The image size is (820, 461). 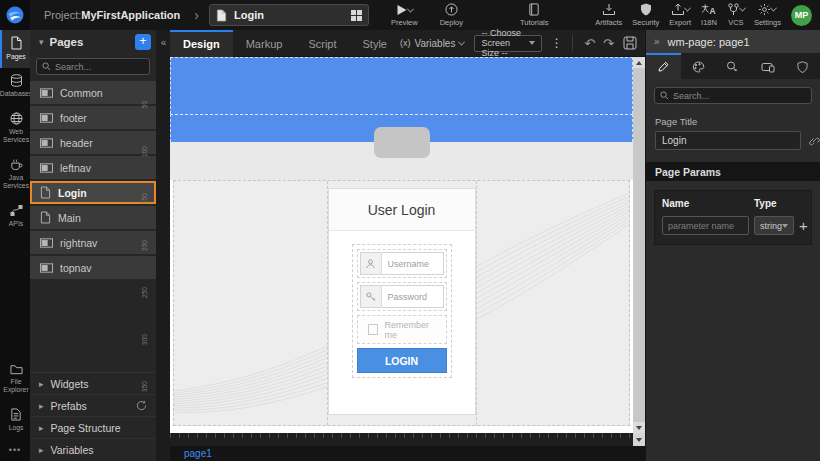 I want to click on refresh-icon, so click(x=142, y=406).